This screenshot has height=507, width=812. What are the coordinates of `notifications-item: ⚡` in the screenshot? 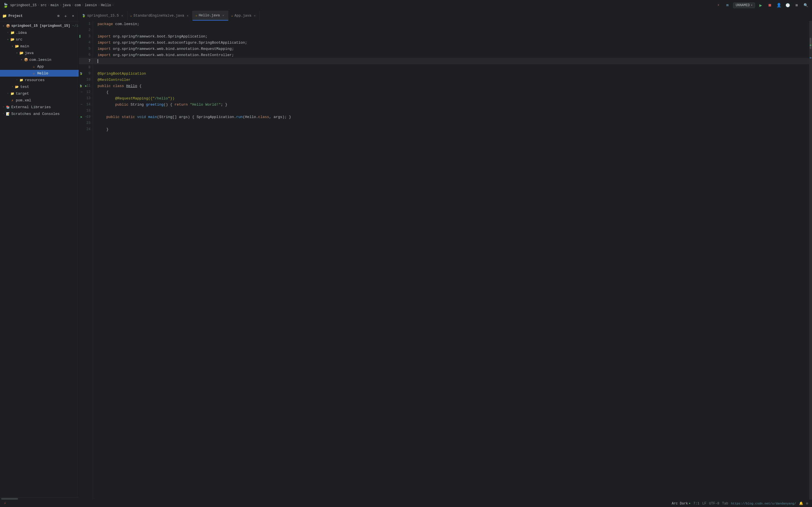 It's located at (5, 504).